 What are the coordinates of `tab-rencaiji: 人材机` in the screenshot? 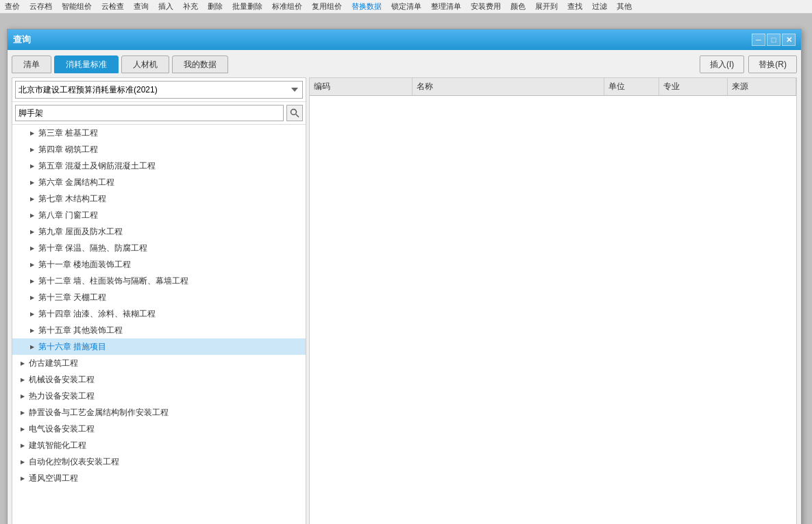 It's located at (145, 64).